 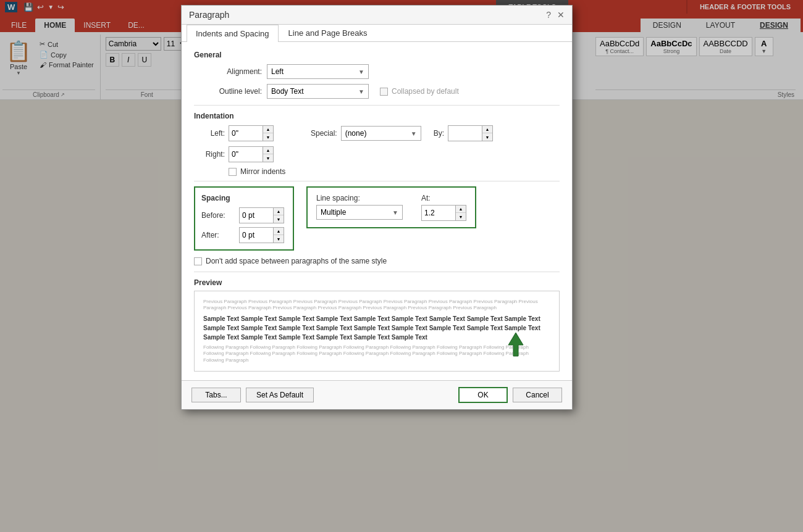 What do you see at coordinates (466, 133) in the screenshot?
I see `by-value` at bounding box center [466, 133].